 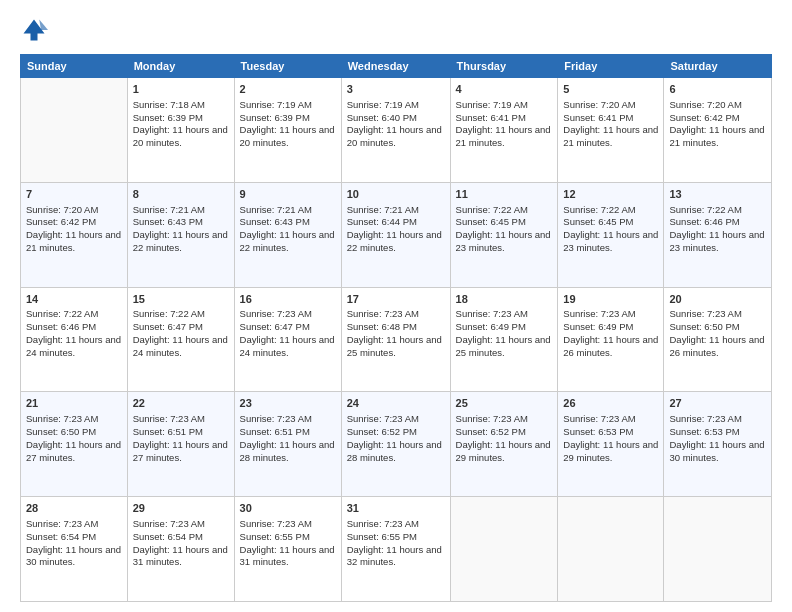 I want to click on calendar-cell: 3Sunrise: 7:19 AM Sunset: 6:40 PM Daylig…, so click(x=396, y=130).